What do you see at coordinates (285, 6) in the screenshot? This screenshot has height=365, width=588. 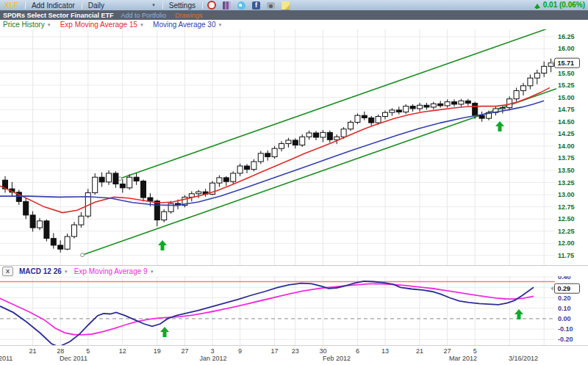 I see `note-icon` at bounding box center [285, 6].